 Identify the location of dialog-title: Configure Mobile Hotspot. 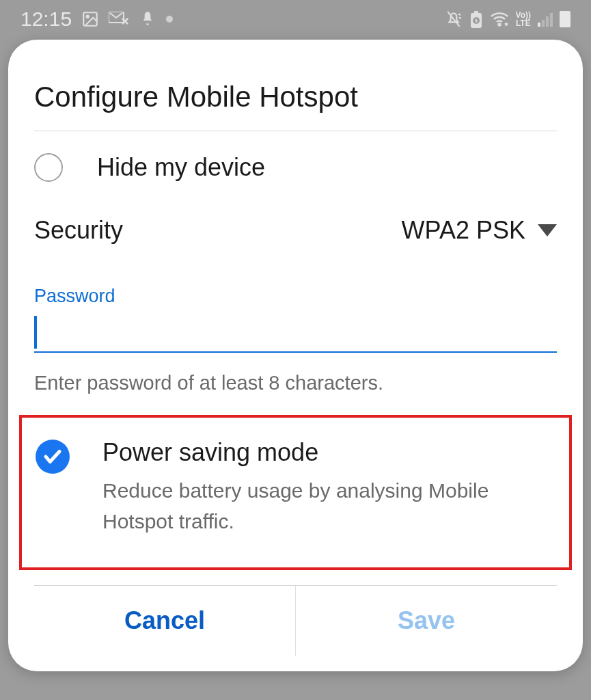
(295, 106).